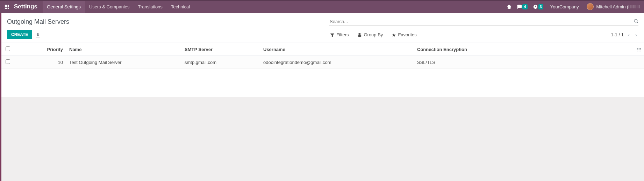 The height and width of the screenshot is (181, 644). What do you see at coordinates (484, 22) in the screenshot?
I see `search-input` at bounding box center [484, 22].